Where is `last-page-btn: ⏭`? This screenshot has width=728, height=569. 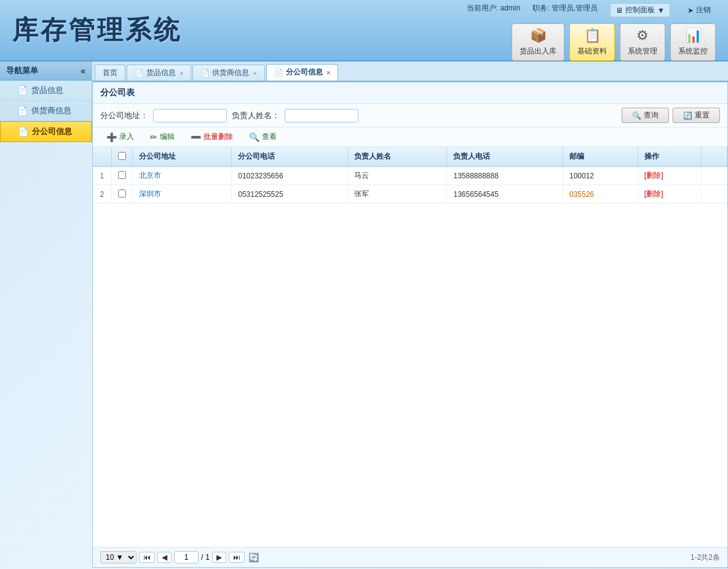
last-page-btn: ⏭ is located at coordinates (237, 557).